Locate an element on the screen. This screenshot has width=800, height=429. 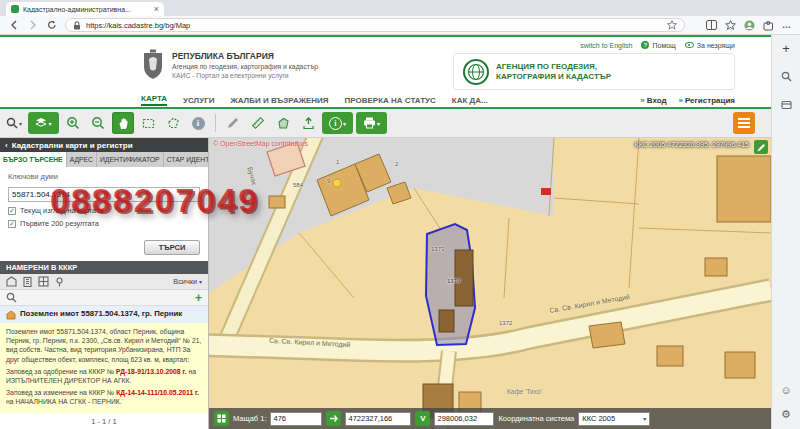
measure-distance-button is located at coordinates (258, 123).